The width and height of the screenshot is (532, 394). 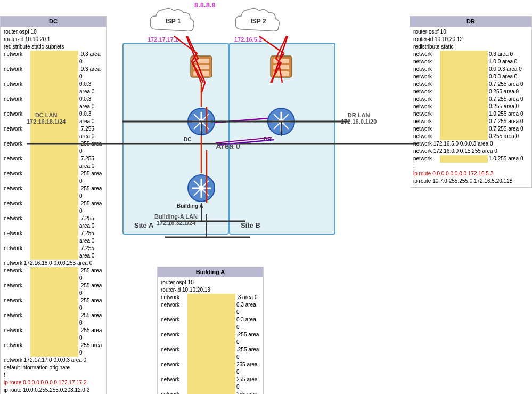 I want to click on site-a-label: Site A, so click(x=144, y=225).